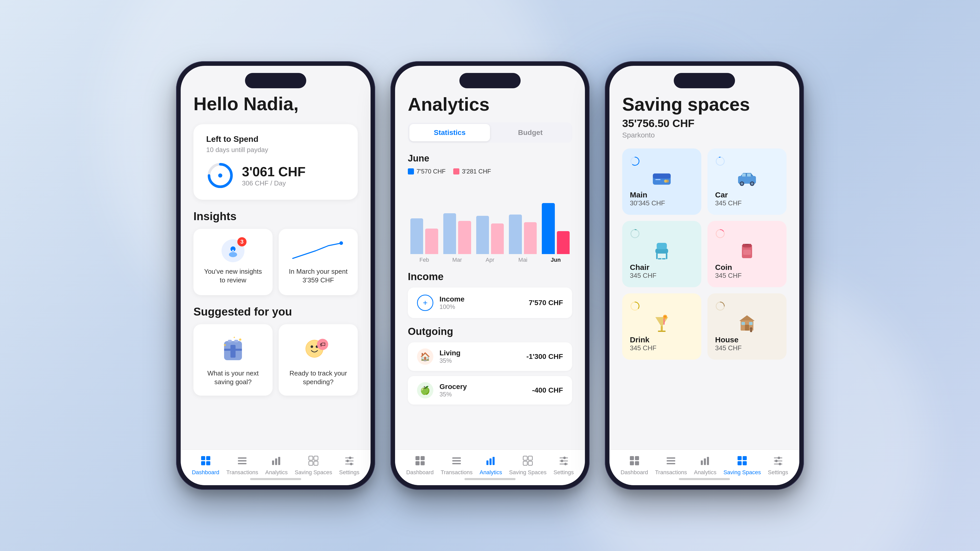 This screenshot has height=551, width=980. Describe the element at coordinates (662, 254) in the screenshot. I see `space-card-chair: Chair 345 CHF` at that location.